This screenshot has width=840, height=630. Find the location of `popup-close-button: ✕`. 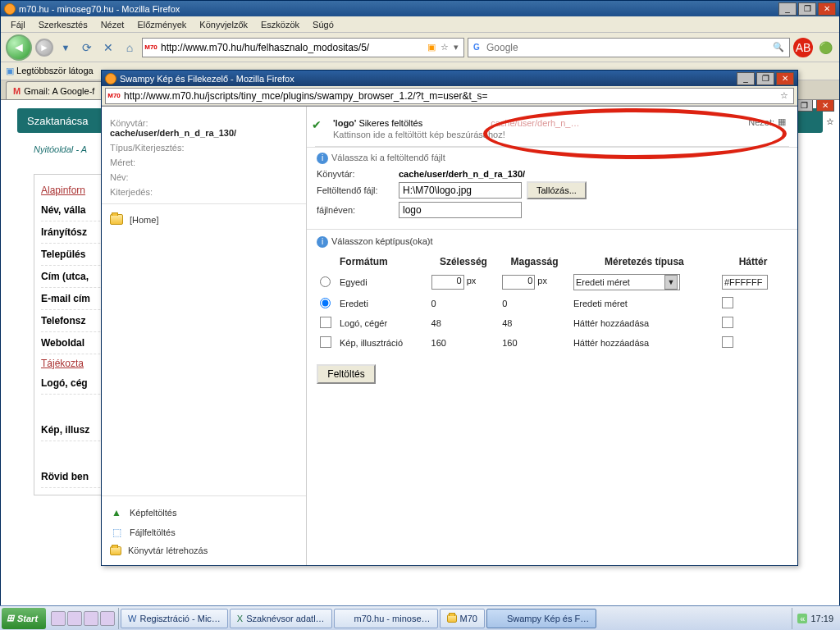

popup-close-button: ✕ is located at coordinates (785, 79).